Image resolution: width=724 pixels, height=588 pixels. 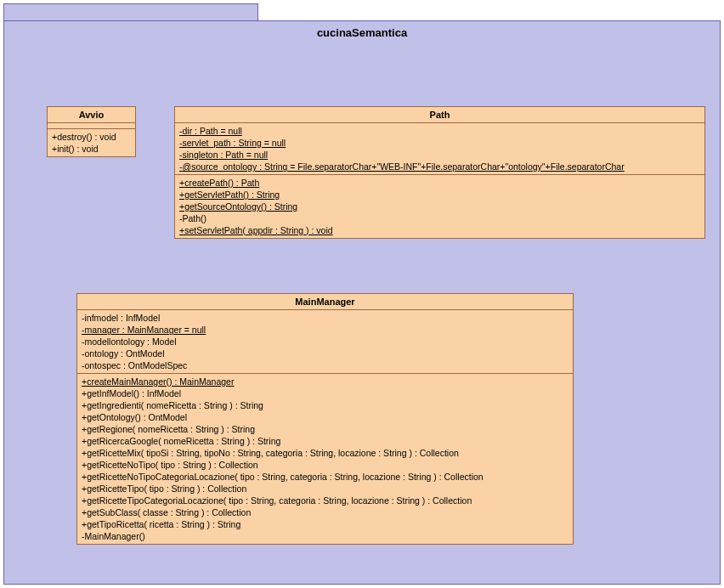 What do you see at coordinates (325, 393) in the screenshot?
I see `operation: +getInfModel() : InfModel` at bounding box center [325, 393].